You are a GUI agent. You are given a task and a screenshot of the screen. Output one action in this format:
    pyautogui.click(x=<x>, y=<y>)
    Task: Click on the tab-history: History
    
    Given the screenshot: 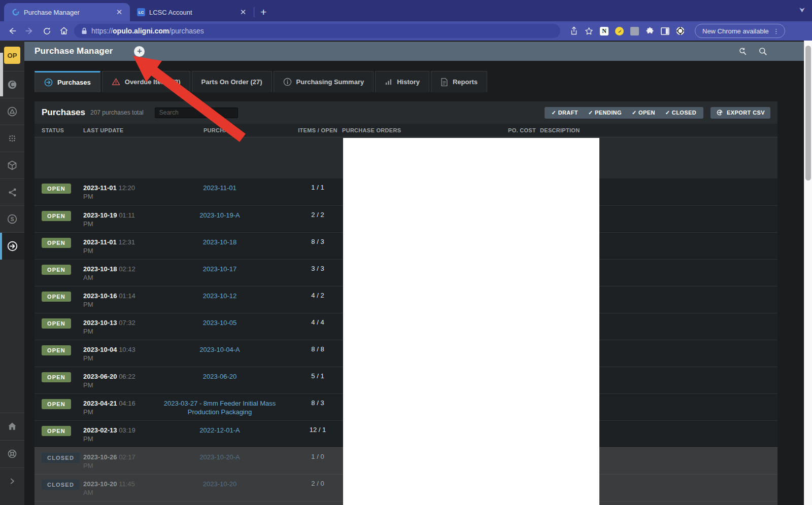 What is the action you would take?
    pyautogui.click(x=402, y=82)
    